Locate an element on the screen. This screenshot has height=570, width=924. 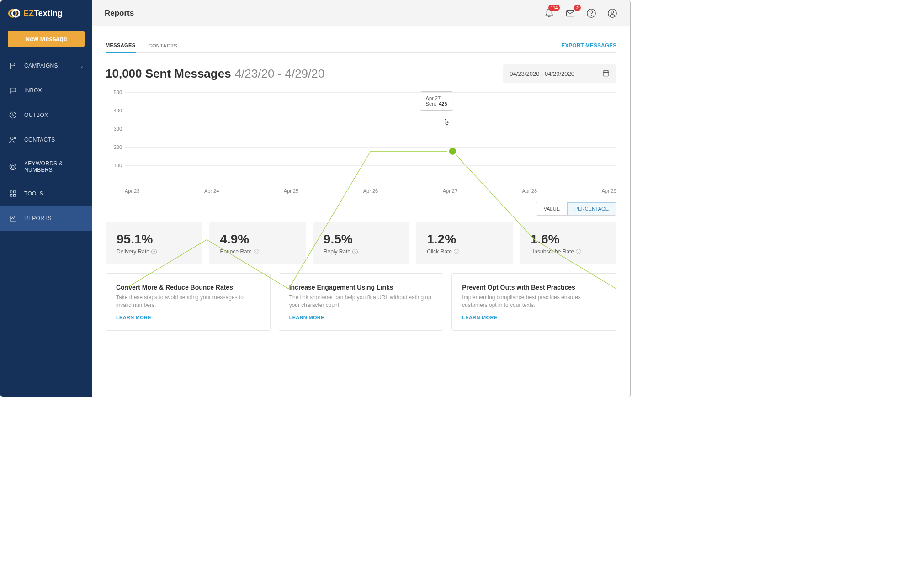
brand-name: EZTexting is located at coordinates (43, 14).